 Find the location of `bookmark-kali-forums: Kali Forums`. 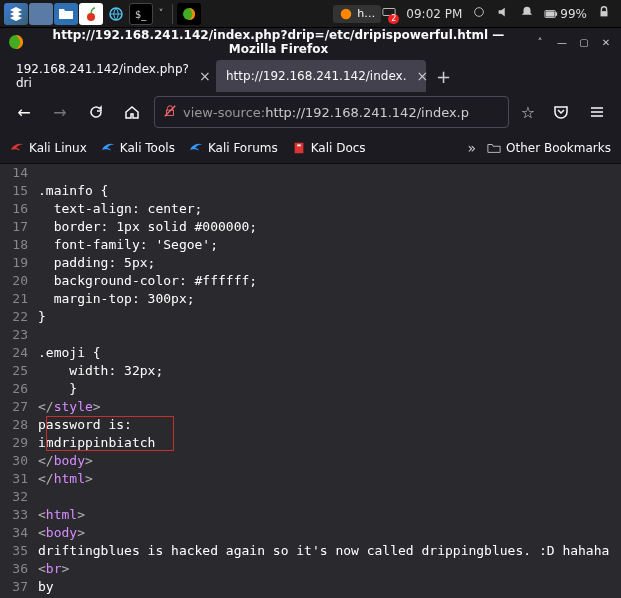

bookmark-kali-forums: Kali Forums is located at coordinates (234, 148).